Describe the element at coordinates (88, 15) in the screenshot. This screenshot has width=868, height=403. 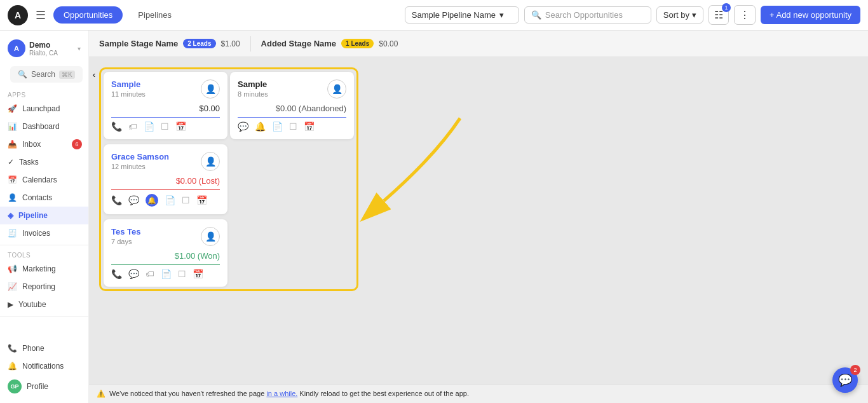
I see `tab-opportunities: Opportunities` at that location.